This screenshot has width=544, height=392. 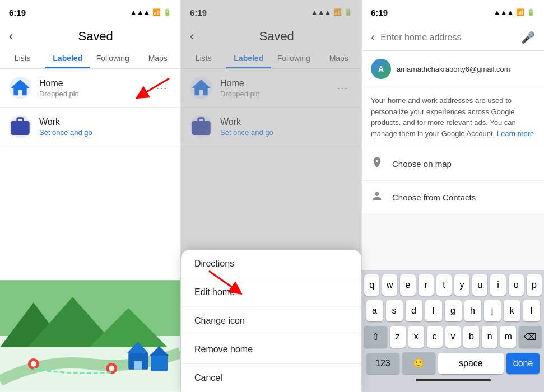 What do you see at coordinates (453, 337) in the screenshot?
I see `kb-row-3: ⇧ z x c v b n m ⌫` at bounding box center [453, 337].